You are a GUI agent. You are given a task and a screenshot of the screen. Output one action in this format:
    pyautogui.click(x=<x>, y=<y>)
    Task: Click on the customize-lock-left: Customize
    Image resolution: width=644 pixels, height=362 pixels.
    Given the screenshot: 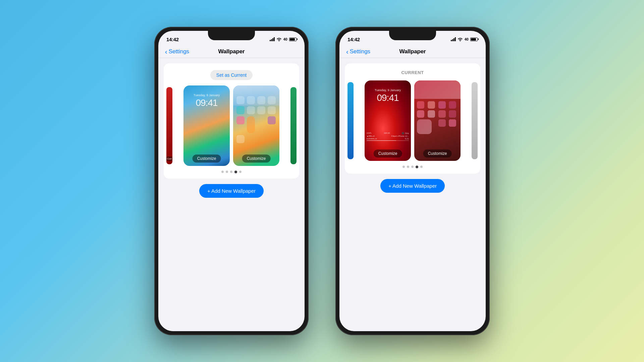 What is the action you would take?
    pyautogui.click(x=207, y=159)
    